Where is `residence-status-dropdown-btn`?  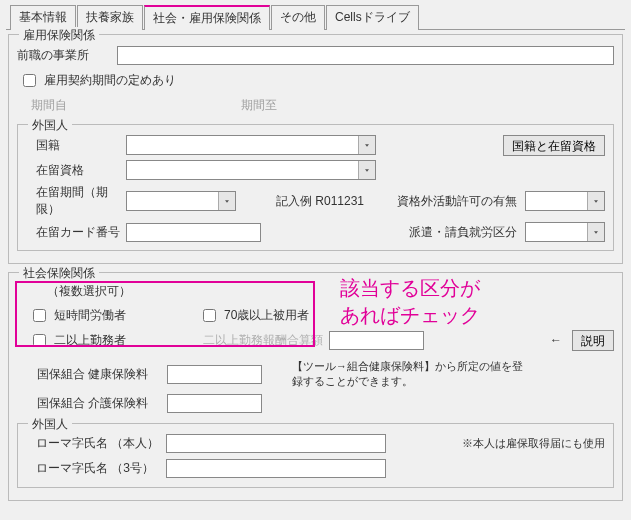
residence-status-dropdown-btn is located at coordinates (366, 170).